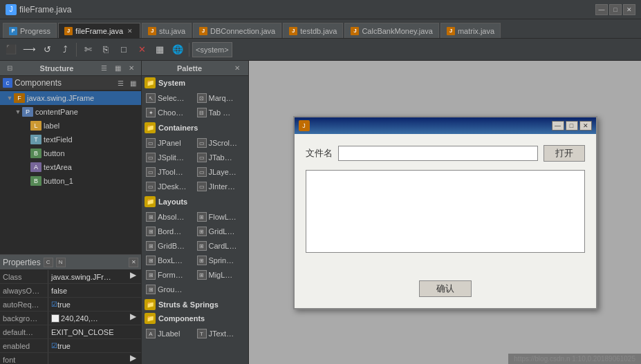 Image resolution: width=641 pixels, height=364 pixels. I want to click on toolbar-cut-btn: ✄, so click(88, 50).